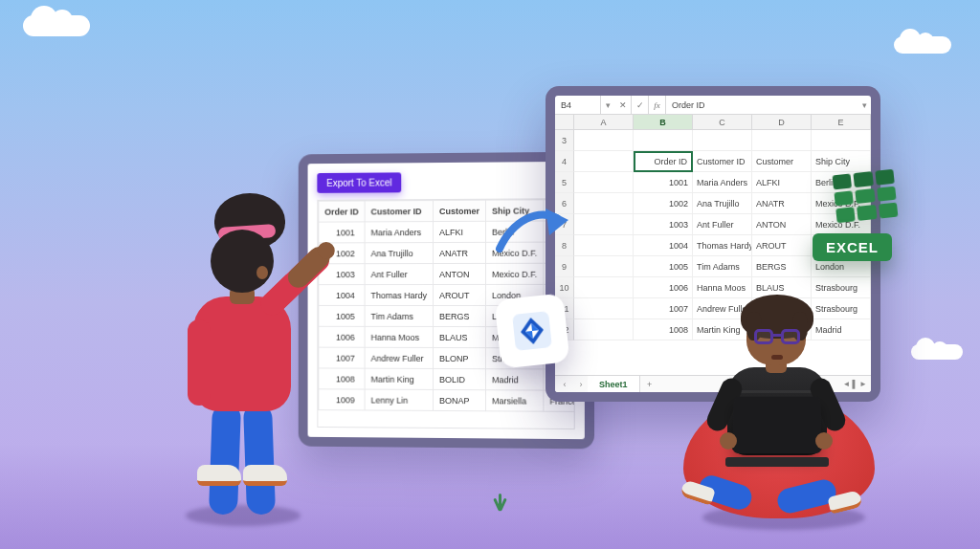 The image size is (980, 549). Describe the element at coordinates (779, 400) in the screenshot. I see `illustration-person-laptop` at that location.